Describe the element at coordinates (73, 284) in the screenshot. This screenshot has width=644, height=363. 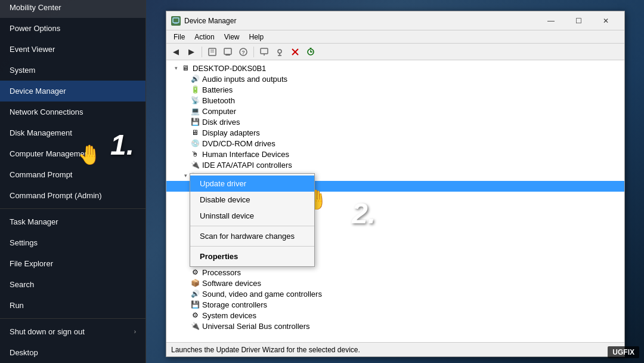
I see `start-menu-item-search: Search` at that location.